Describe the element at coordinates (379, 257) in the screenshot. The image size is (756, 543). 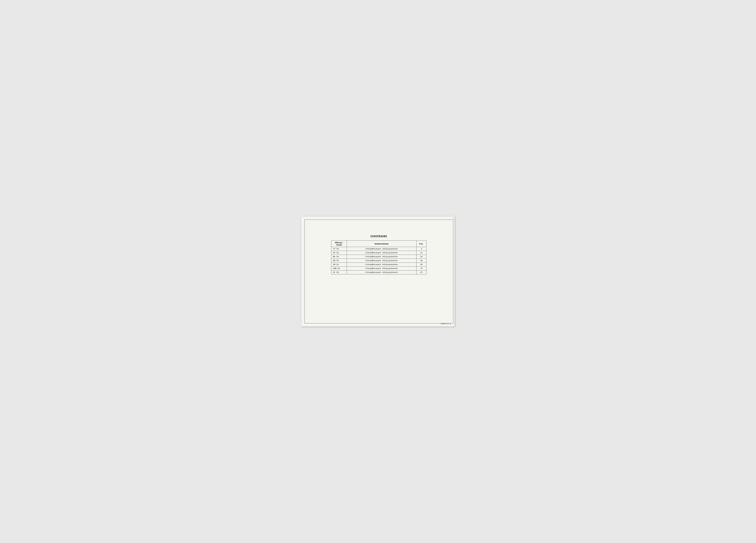
I see `table-row: ВК СОСпецификация оборудования23` at that location.